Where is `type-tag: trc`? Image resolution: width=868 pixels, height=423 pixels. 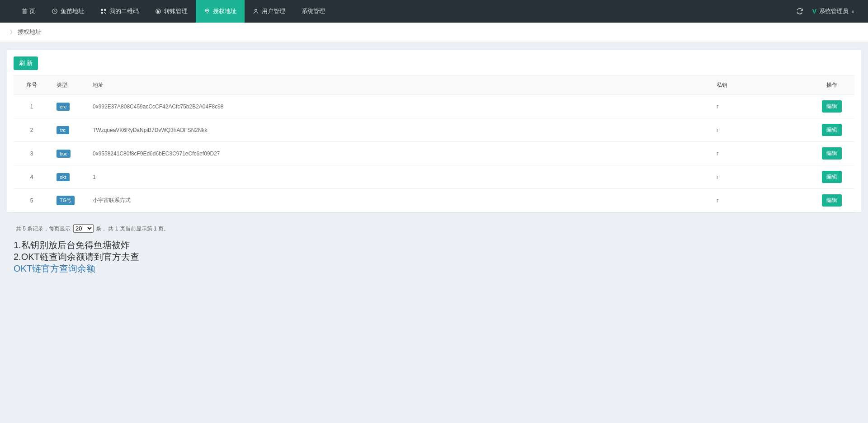 type-tag: trc is located at coordinates (63, 130).